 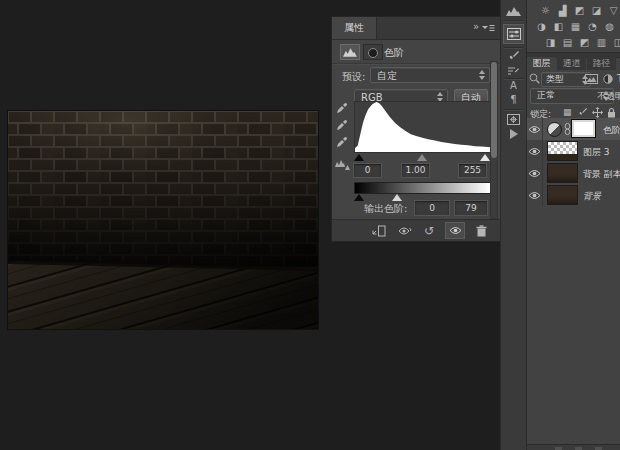 I want to click on lock-all-icon, so click(x=612, y=112).